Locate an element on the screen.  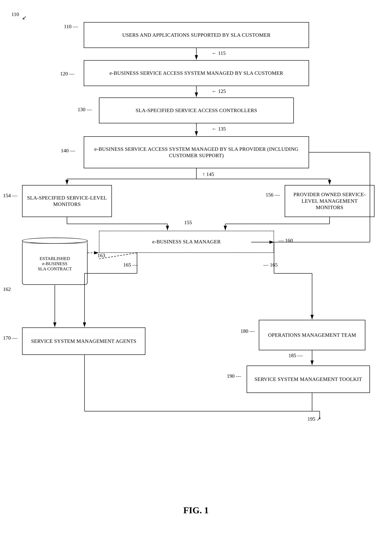
label-185: 185 — is located at coordinates (296, 356).